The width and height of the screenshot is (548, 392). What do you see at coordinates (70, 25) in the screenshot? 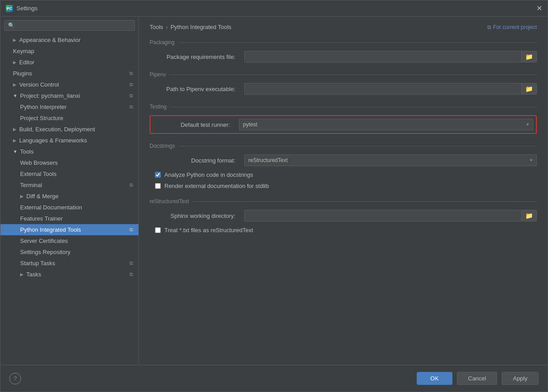
I see `search-box: 🔍` at bounding box center [70, 25].